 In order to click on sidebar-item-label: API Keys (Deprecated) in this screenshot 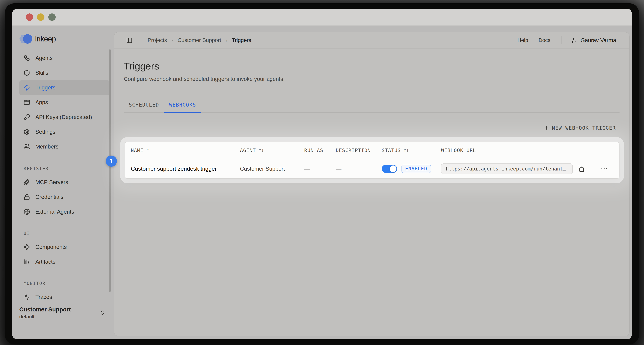, I will do `click(64, 117)`.